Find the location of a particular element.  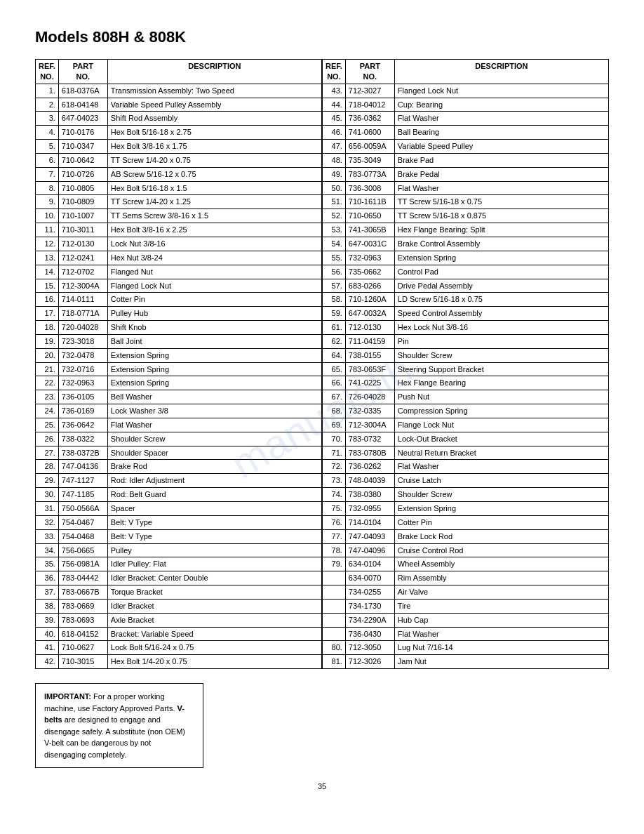

table-row: 18.720-04028Shift Knob is located at coordinates (179, 328).